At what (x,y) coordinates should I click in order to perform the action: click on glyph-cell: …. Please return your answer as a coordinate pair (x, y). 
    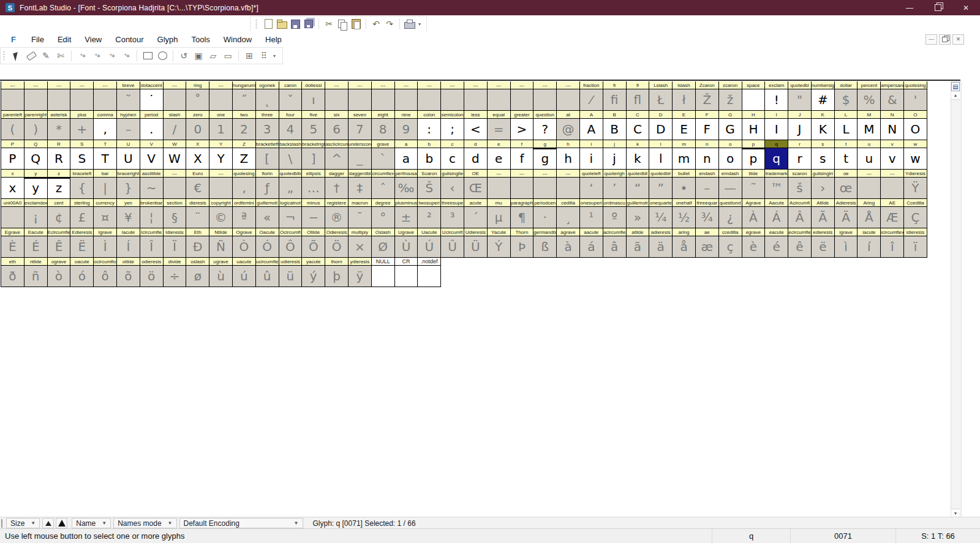
    Looking at the image, I should click on (314, 189).